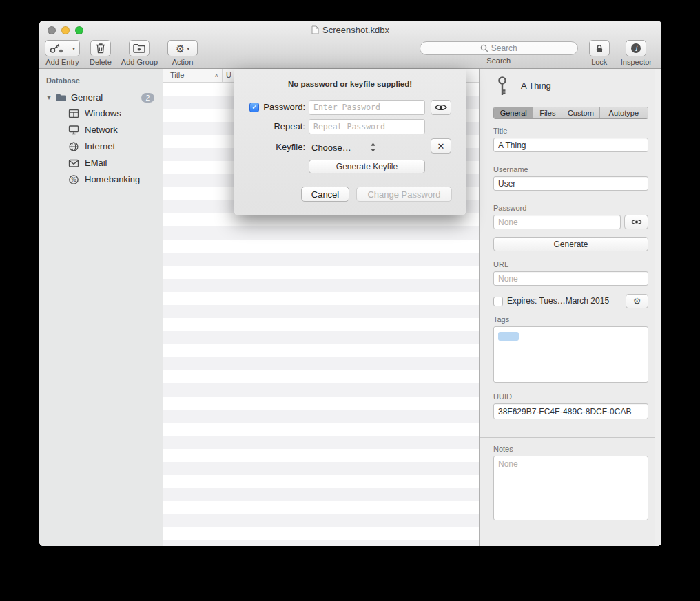  I want to click on notes-field, so click(570, 488).